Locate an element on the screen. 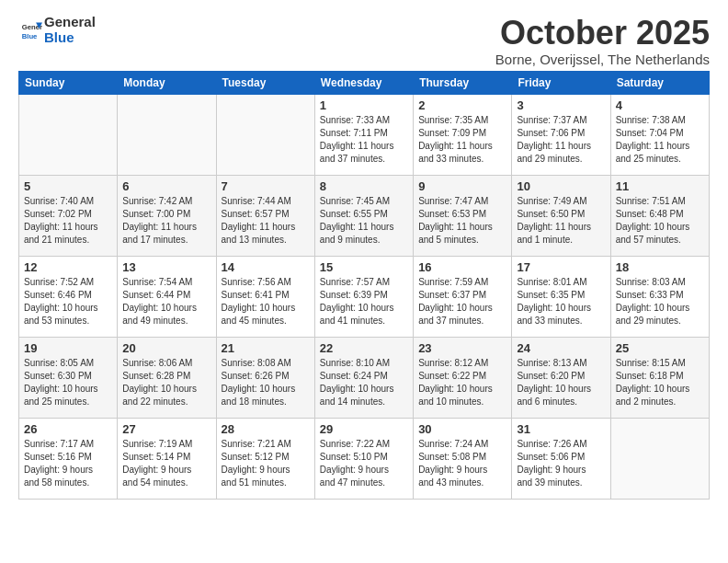  day-number: 26 is located at coordinates (68, 429).